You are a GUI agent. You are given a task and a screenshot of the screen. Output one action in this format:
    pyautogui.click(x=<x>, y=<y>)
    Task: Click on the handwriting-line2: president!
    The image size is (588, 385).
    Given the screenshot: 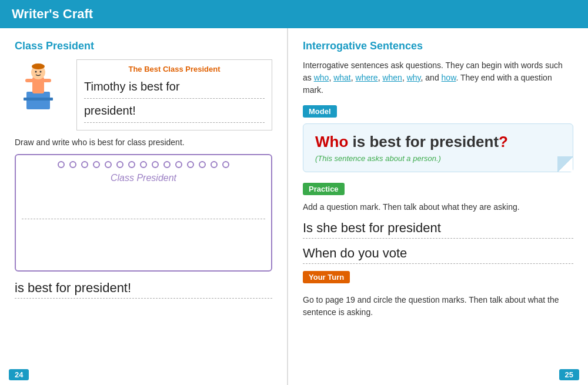 What is the action you would take?
    pyautogui.click(x=174, y=112)
    